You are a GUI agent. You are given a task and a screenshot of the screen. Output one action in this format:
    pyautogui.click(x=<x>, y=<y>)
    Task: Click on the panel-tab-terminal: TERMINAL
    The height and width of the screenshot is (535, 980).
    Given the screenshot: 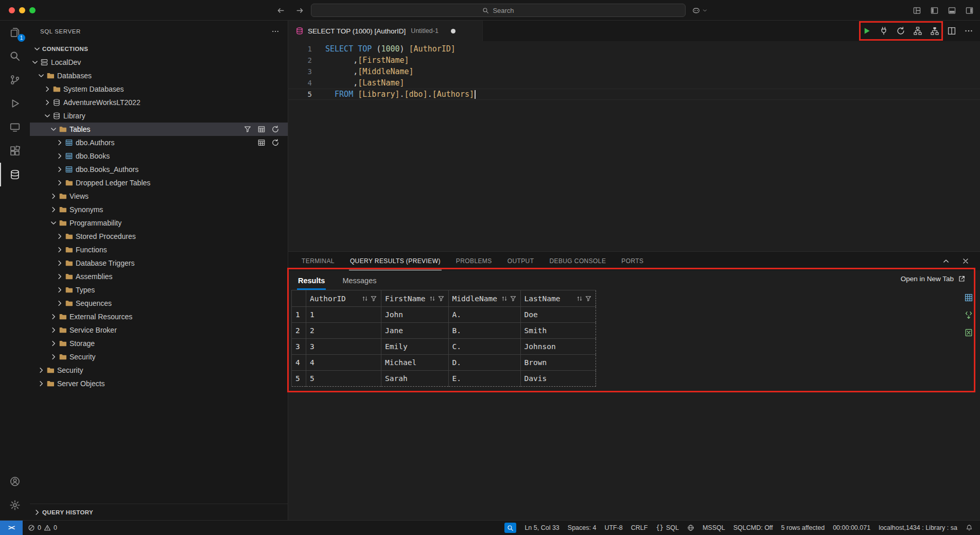 What is the action you would take?
    pyautogui.click(x=318, y=261)
    